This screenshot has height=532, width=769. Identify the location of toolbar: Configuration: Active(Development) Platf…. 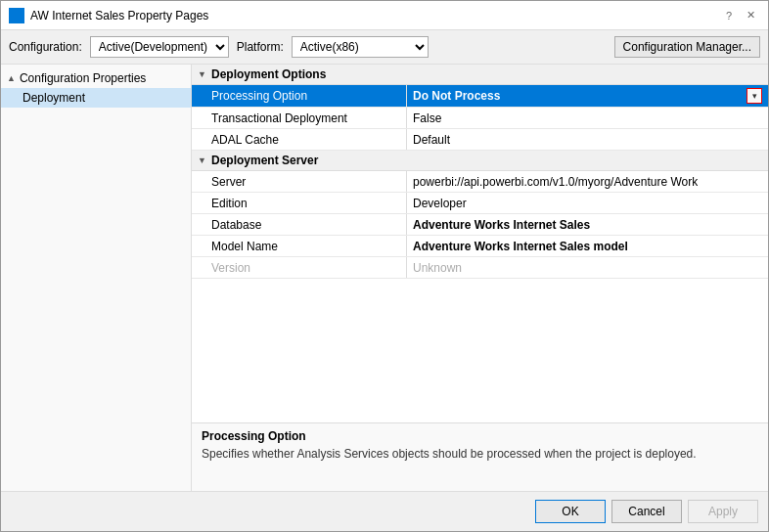
(384, 47).